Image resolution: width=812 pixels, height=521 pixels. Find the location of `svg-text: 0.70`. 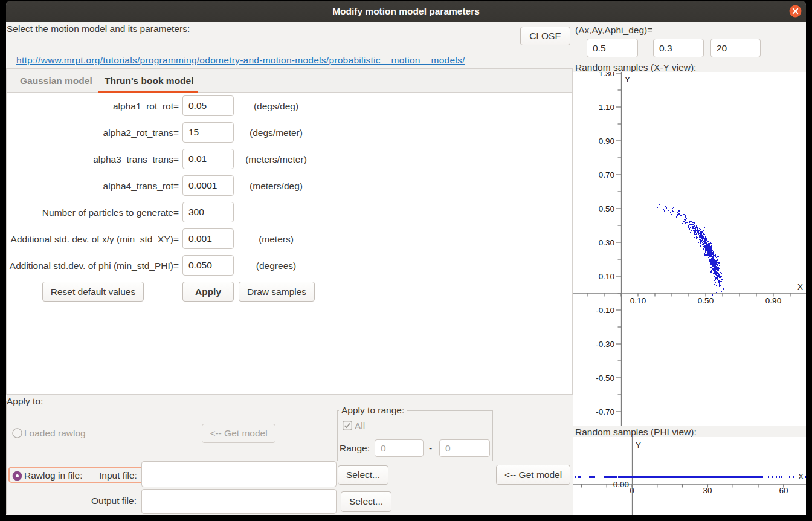

svg-text: 0.70 is located at coordinates (607, 175).